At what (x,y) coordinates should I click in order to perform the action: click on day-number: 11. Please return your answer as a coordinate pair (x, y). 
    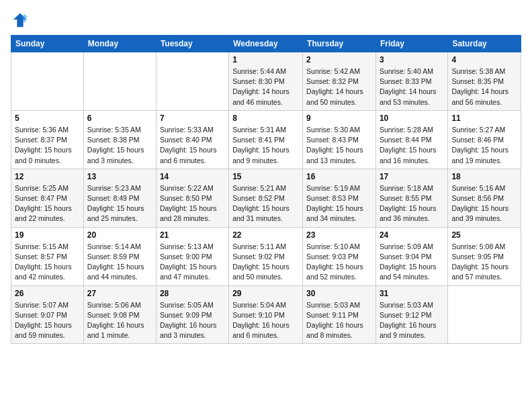
    Looking at the image, I should click on (484, 118).